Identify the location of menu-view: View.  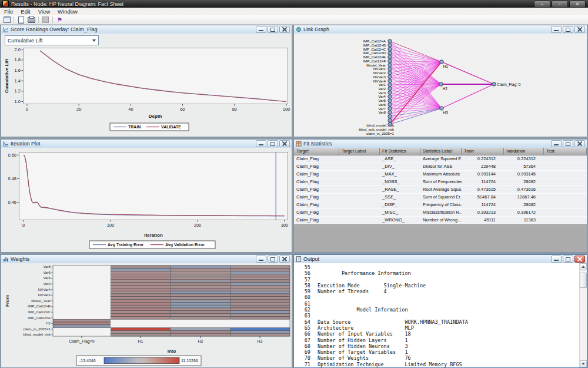
(44, 12).